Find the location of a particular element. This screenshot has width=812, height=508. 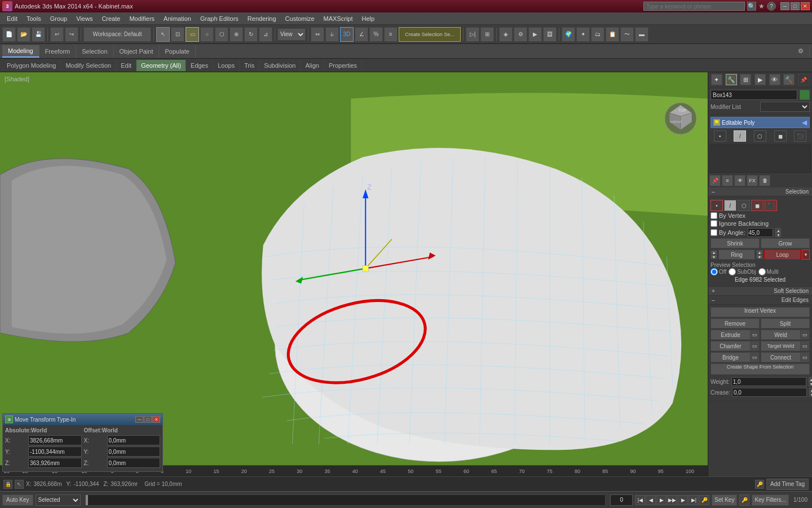

workspace-selector: Workspace: Default is located at coordinates (117, 34).